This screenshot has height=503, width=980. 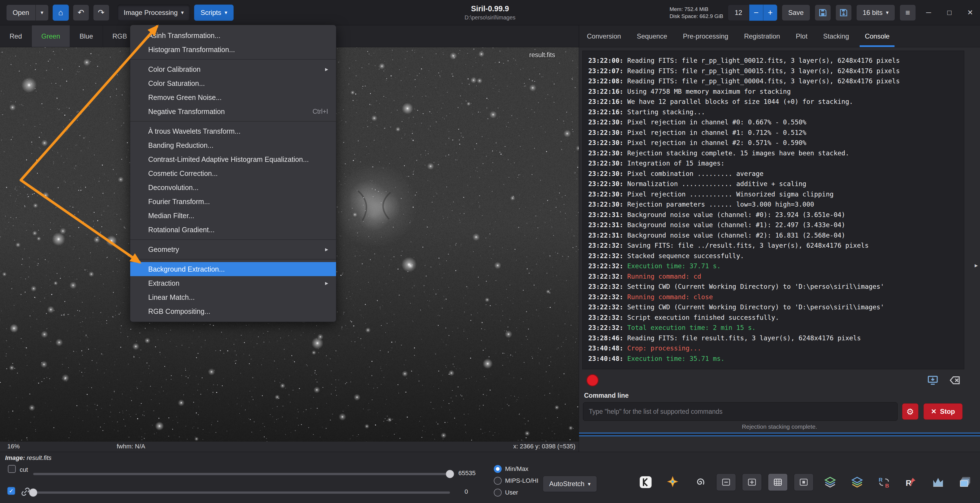 I want to click on image-processing-label: Image Processing, so click(x=151, y=13).